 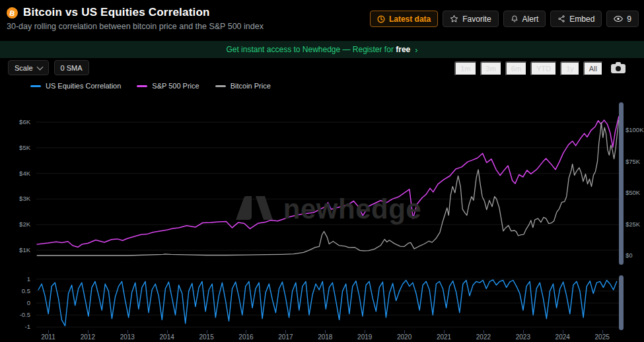 I want to click on range-1m: 1m, so click(x=465, y=69).